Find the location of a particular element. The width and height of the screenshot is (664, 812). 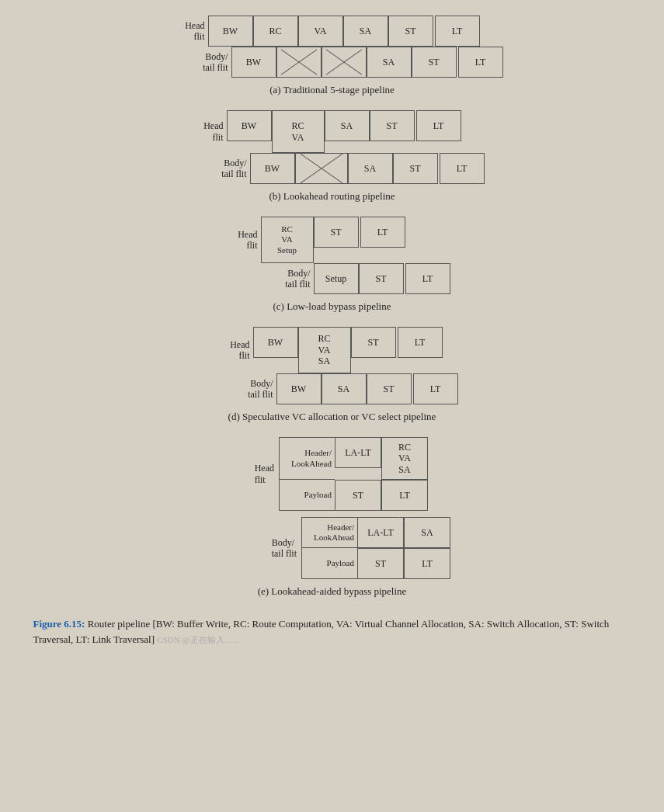

section-e: Headflit Header/LookAhead LA-LT RCVASA P… is located at coordinates (332, 517).